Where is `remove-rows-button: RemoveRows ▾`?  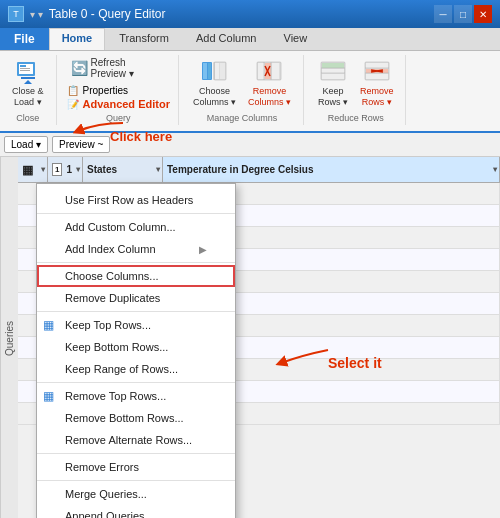
remove-rows-button: RemoveRows ▾ is located at coordinates (377, 83).